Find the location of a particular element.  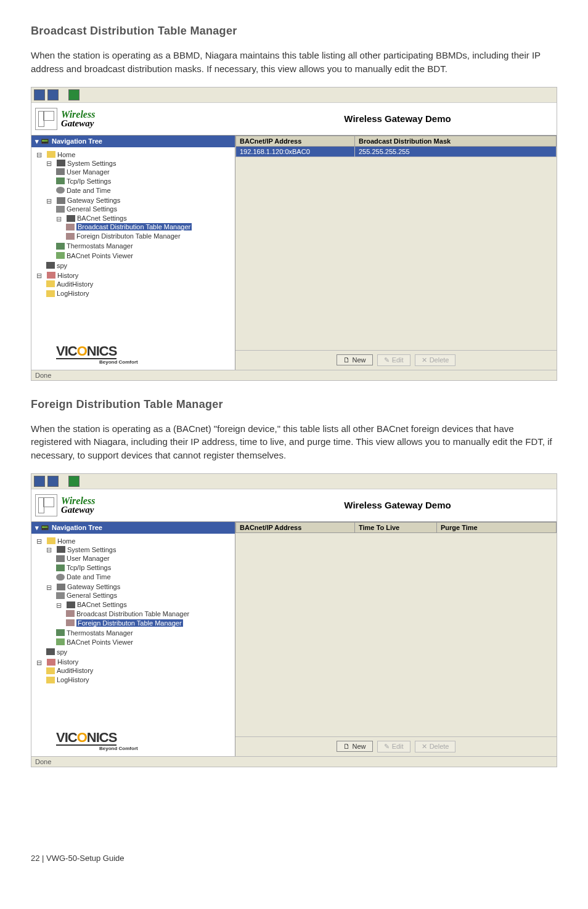

delete-button: ✕Delete is located at coordinates (435, 747).